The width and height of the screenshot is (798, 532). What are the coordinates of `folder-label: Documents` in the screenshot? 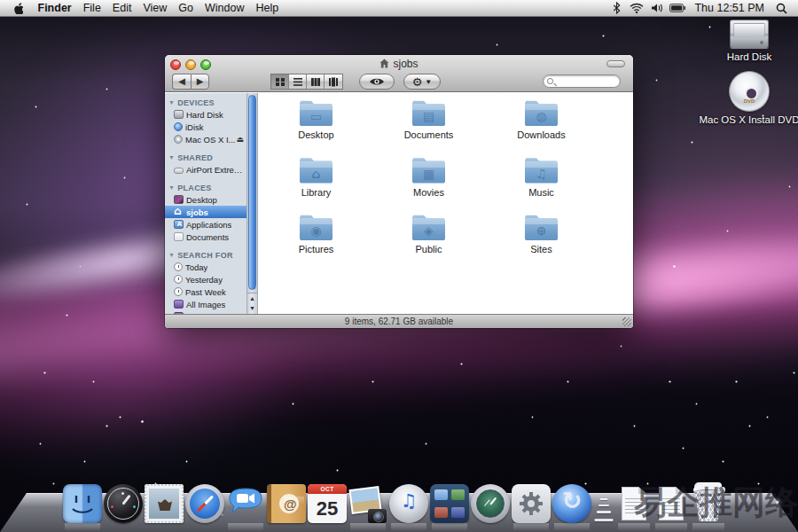 It's located at (429, 135).